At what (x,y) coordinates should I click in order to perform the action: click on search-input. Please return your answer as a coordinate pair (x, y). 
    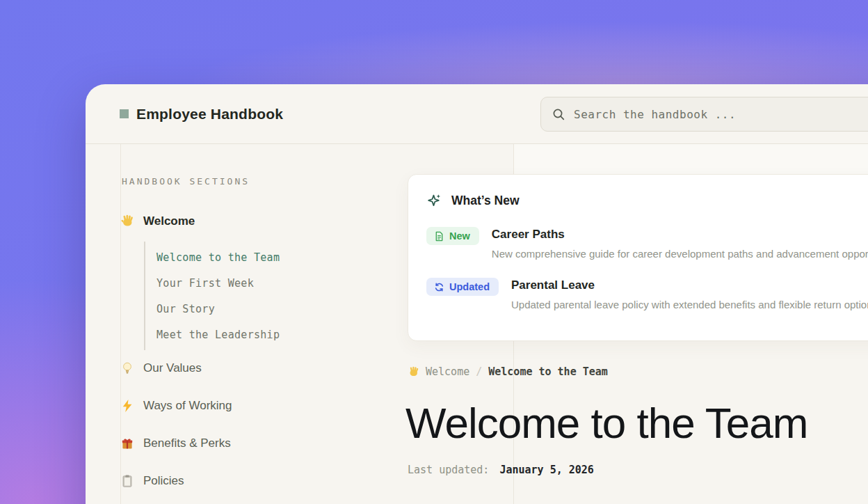
    Looking at the image, I should click on (721, 114).